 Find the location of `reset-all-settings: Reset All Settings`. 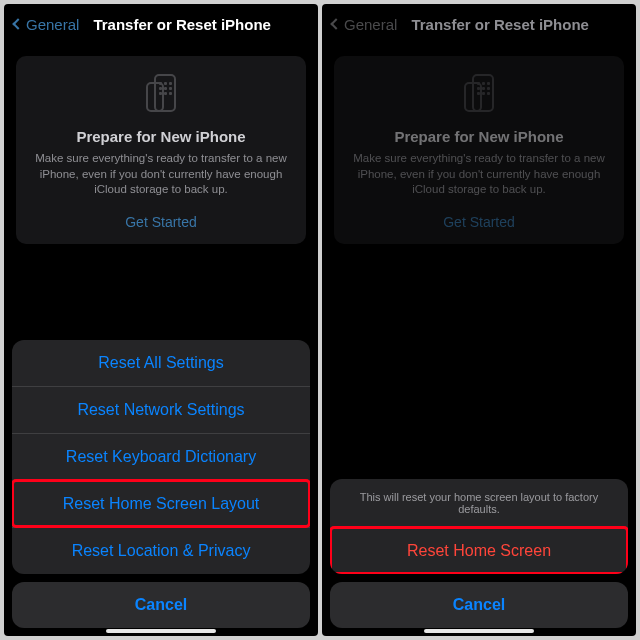

reset-all-settings: Reset All Settings is located at coordinates (161, 363).